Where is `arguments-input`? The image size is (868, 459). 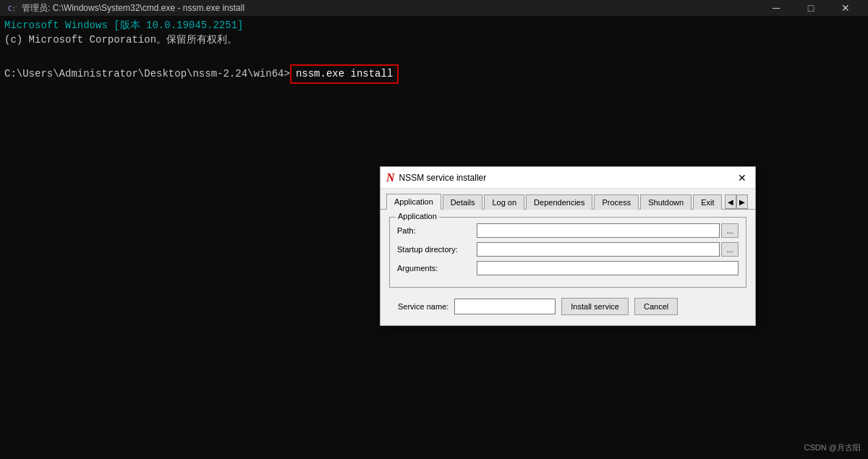
arguments-input is located at coordinates (608, 268).